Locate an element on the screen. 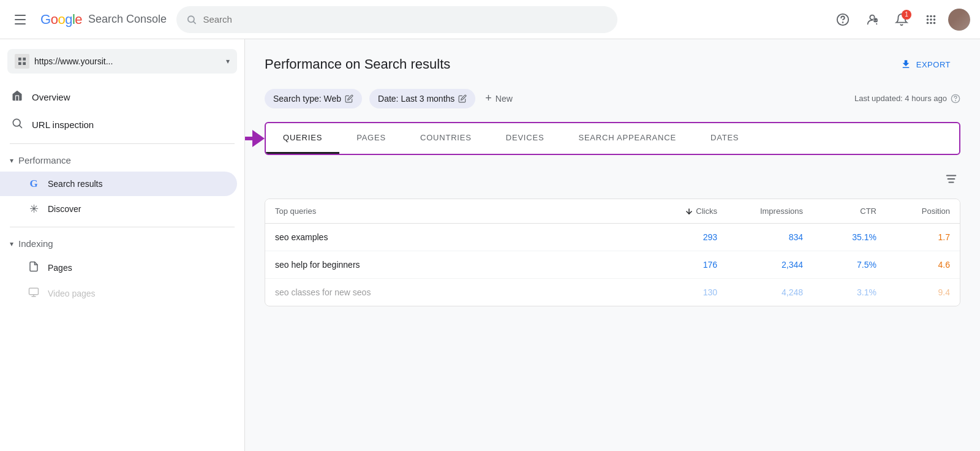  sidebar-item-pages: Pages is located at coordinates (119, 268).